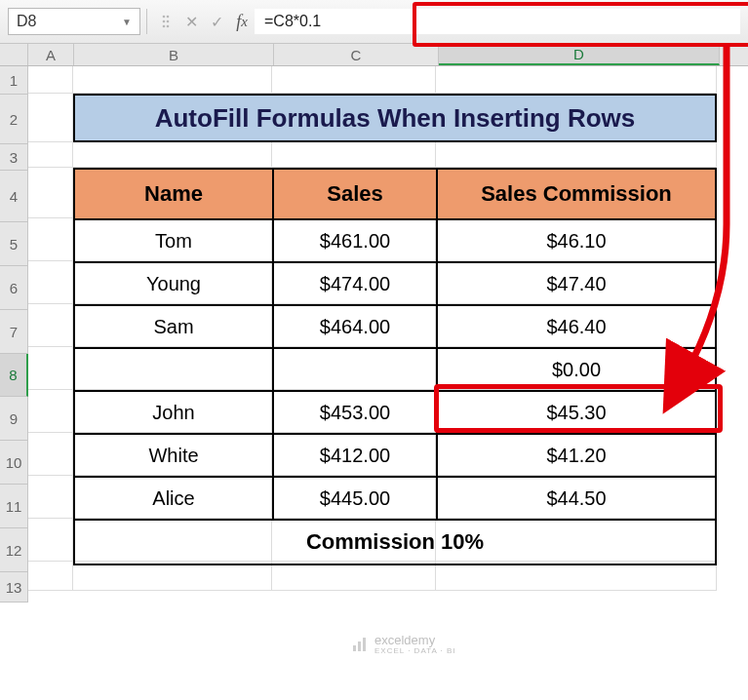  Describe the element at coordinates (415, 641) in the screenshot. I see `watermark-brand: exceldemy` at that location.